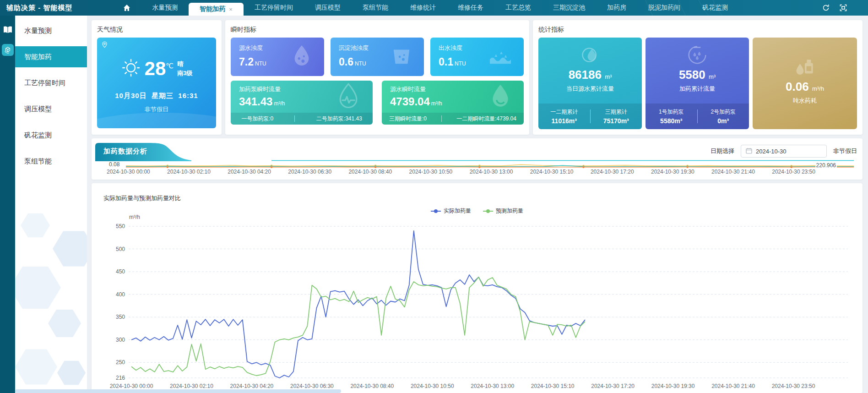 This screenshot has width=868, height=393. What do you see at coordinates (8, 30) in the screenshot?
I see `book-icon` at bounding box center [8, 30].